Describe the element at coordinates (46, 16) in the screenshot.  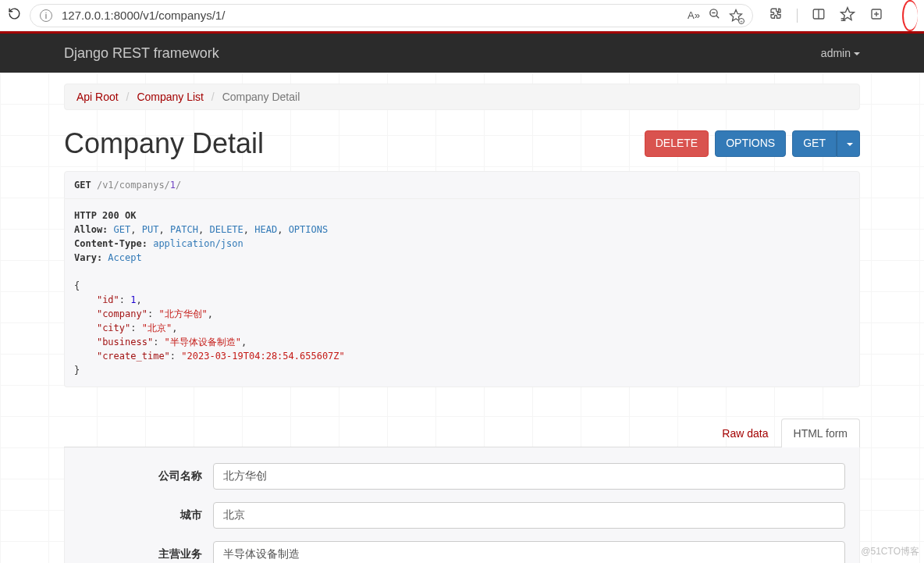
I see `info-icon: i` at that location.